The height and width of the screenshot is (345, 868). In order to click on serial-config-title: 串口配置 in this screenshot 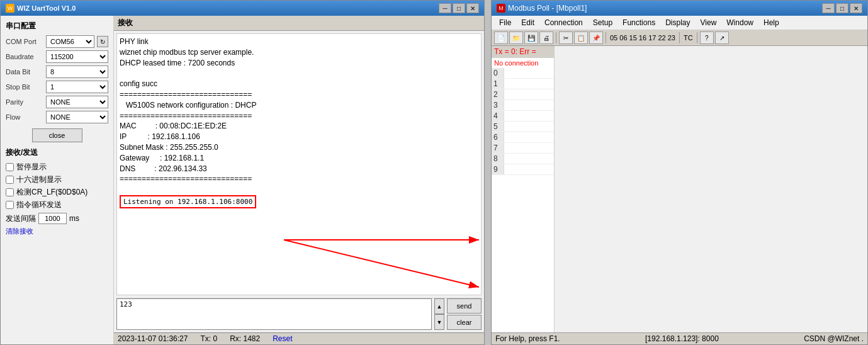, I will do `click(57, 26)`.